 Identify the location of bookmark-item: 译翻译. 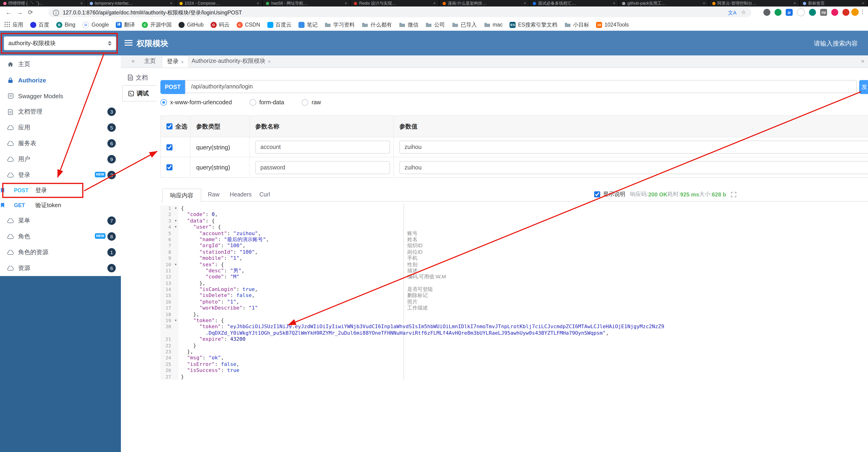
(125, 25).